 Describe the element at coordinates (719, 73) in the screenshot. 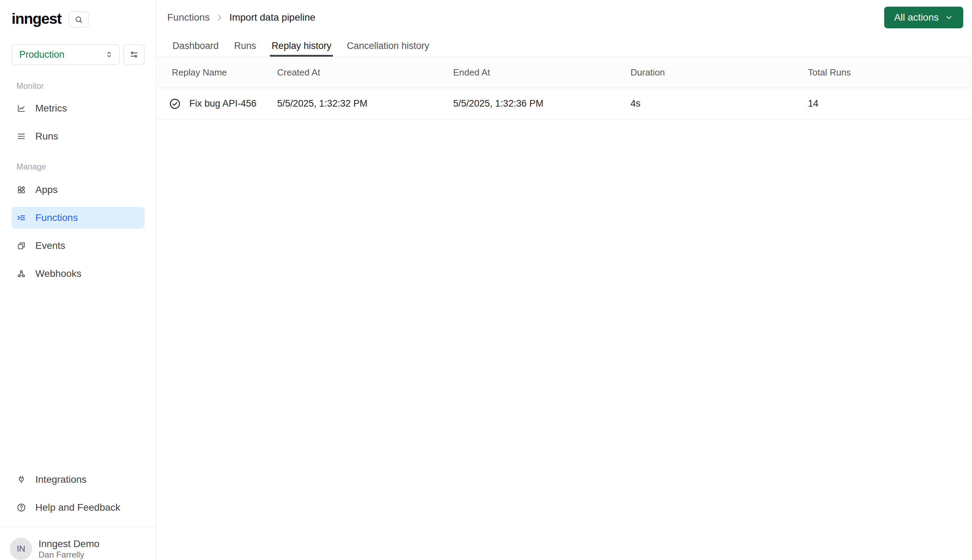

I see `column-header-duration: Duration` at that location.